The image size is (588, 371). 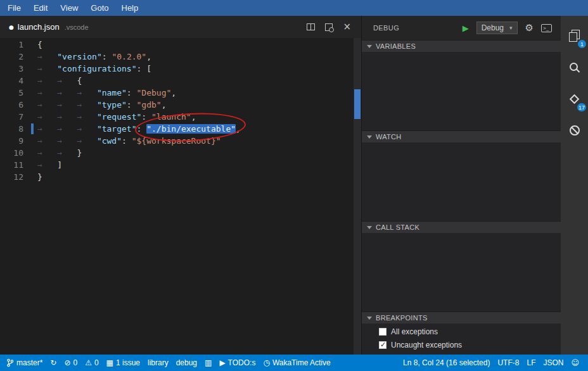 What do you see at coordinates (574, 99) in the screenshot?
I see `activity-git: 17` at bounding box center [574, 99].